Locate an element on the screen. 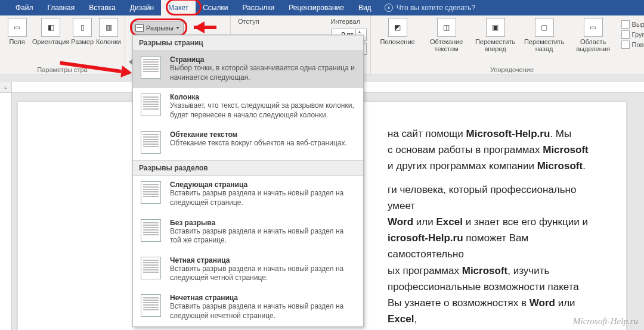 The image size is (644, 330). nextpage-break-icon is located at coordinates (151, 192).